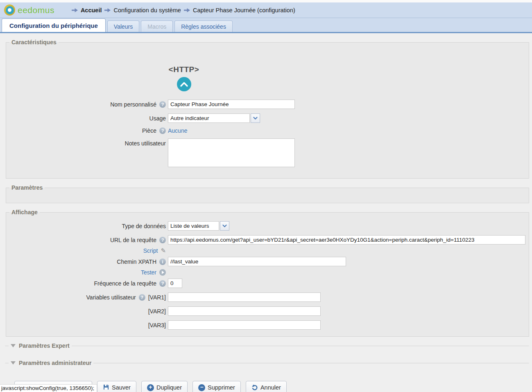 The height and width of the screenshot is (392, 532). What do you see at coordinates (267, 261) in the screenshot?
I see `field-row-chemin-xpath: Chemin XPATH i` at bounding box center [267, 261].